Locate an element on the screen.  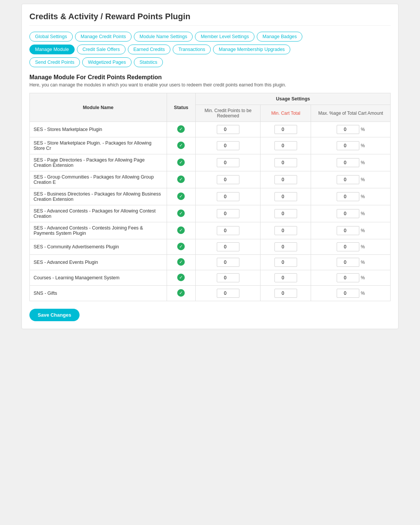
tab-manage-credit-points: Manage Credit Points is located at coordinates (103, 37).